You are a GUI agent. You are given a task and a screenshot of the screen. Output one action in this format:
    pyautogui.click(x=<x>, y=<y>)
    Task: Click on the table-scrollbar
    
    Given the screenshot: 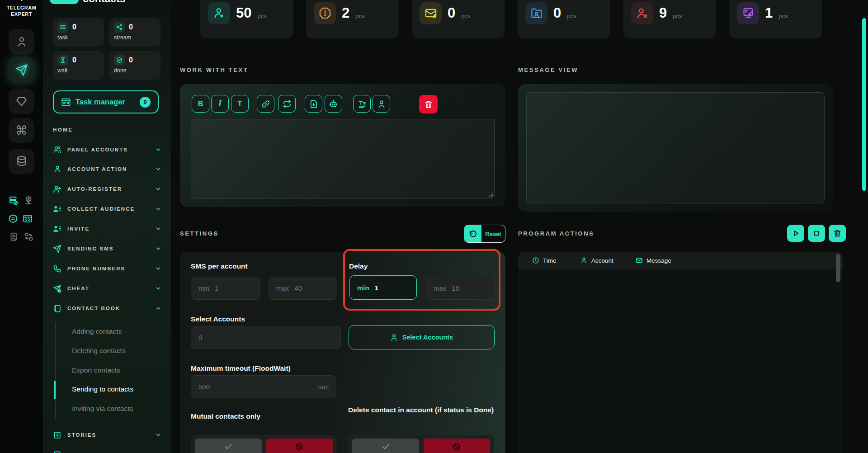 What is the action you would take?
    pyautogui.click(x=838, y=268)
    